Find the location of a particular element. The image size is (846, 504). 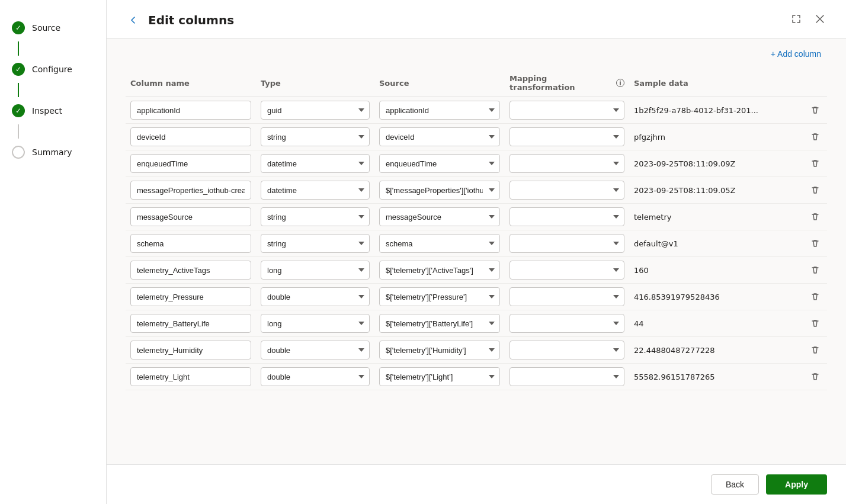

select-source-8: $['telemetry']['BatteryLife'] is located at coordinates (440, 323).